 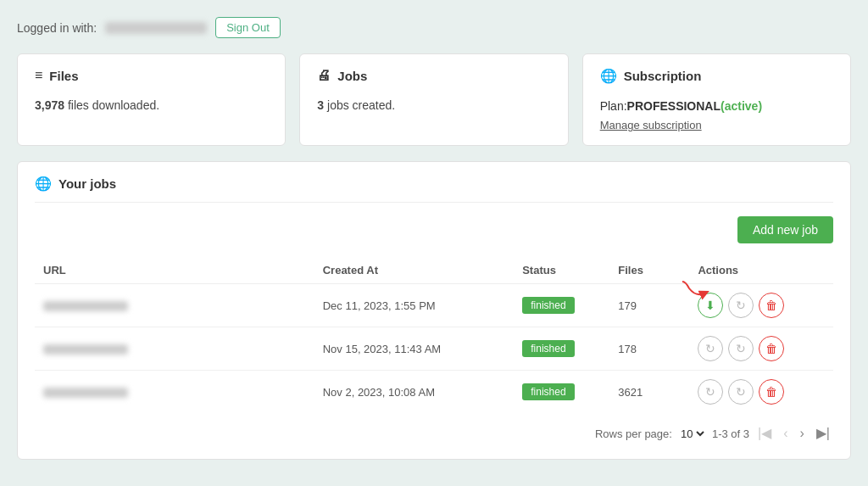 What do you see at coordinates (57, 28) in the screenshot?
I see `logged-in-label: Logged in with:` at bounding box center [57, 28].